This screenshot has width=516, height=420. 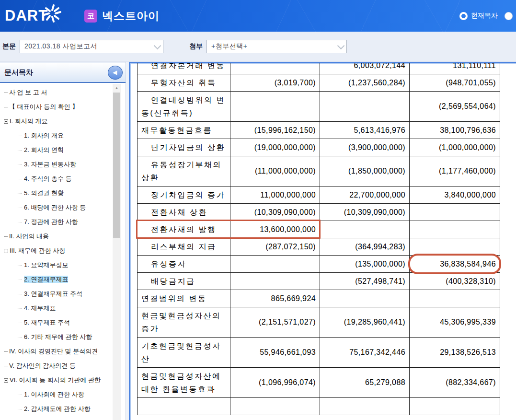 What do you see at coordinates (64, 179) in the screenshot?
I see `sidebar-item: 4. 주식의 총수 등` at bounding box center [64, 179].